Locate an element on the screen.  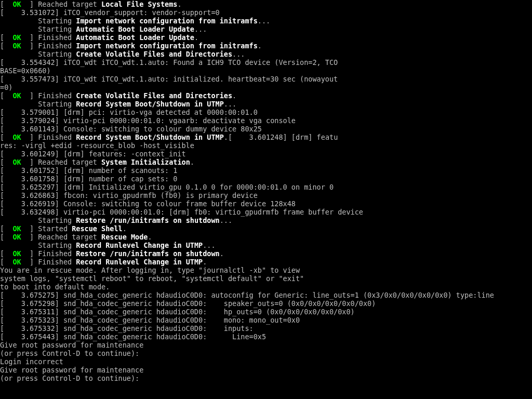
console-line: [ 3.601752] [drm] number of scanouts: 1 is located at coordinates (266, 170).